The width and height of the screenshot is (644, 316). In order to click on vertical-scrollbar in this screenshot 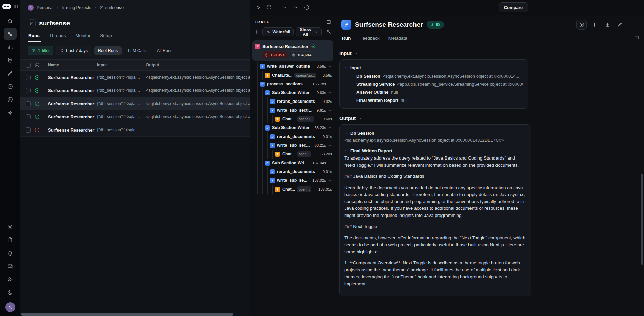, I will do `click(642, 219)`.